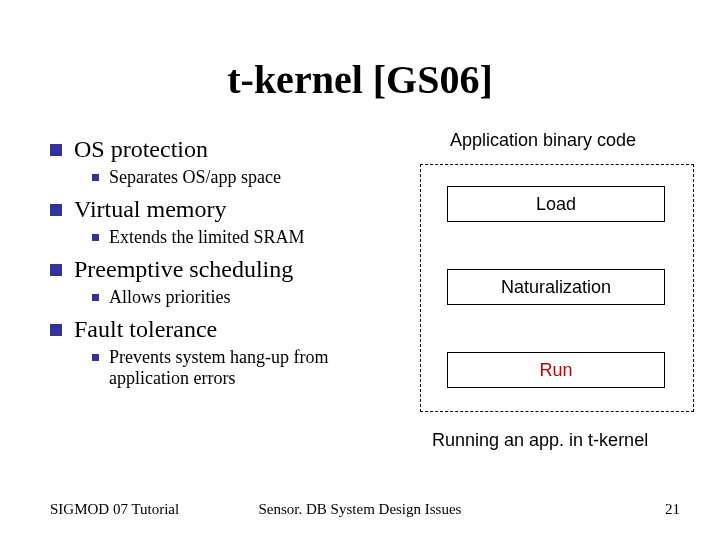  Describe the element at coordinates (230, 150) in the screenshot. I see `list-item: OS protection` at that location.